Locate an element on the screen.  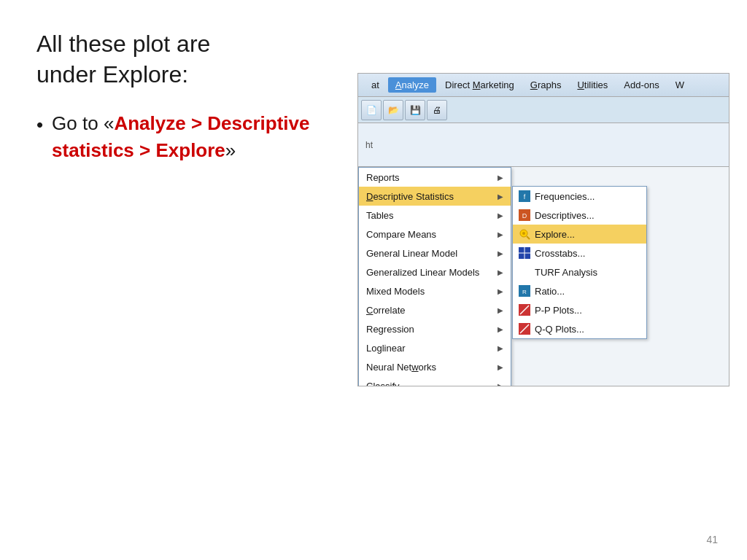
crosstabs-icon is located at coordinates (525, 253).